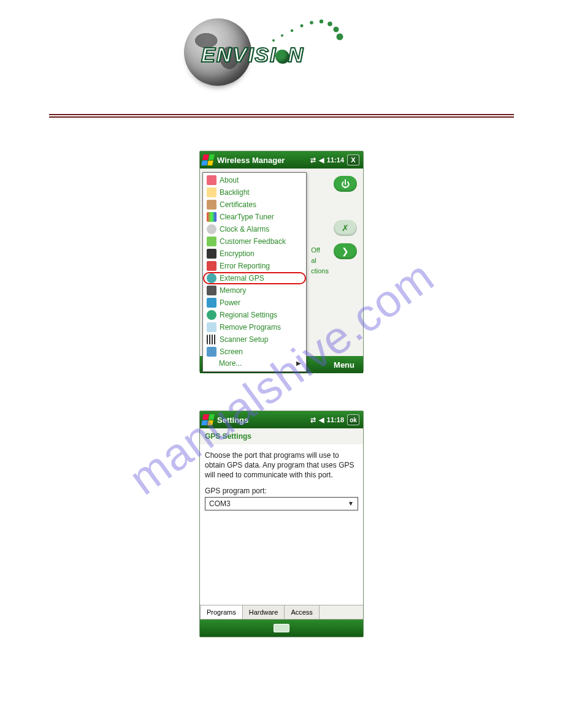  I want to click on menu-item-clock: Clock & Alarms, so click(255, 229).